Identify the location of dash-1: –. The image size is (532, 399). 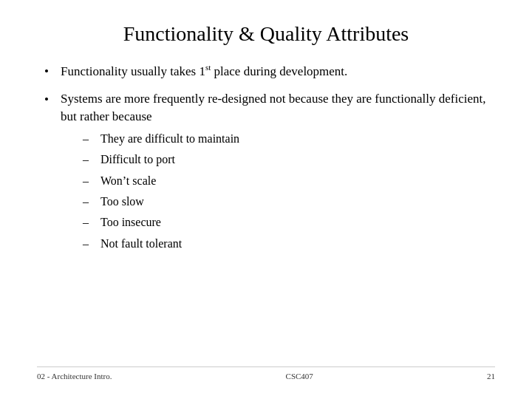
(90, 139).